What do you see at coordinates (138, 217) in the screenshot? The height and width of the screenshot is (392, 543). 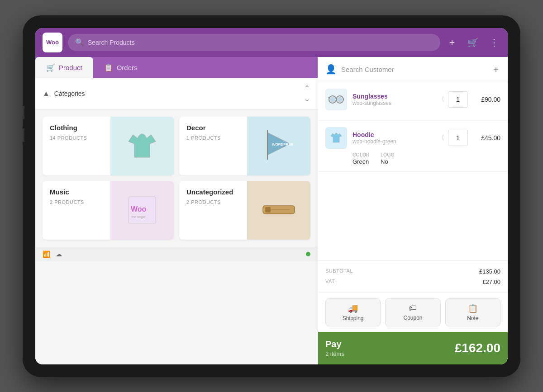 I see `svg-text: the single` at bounding box center [138, 217].